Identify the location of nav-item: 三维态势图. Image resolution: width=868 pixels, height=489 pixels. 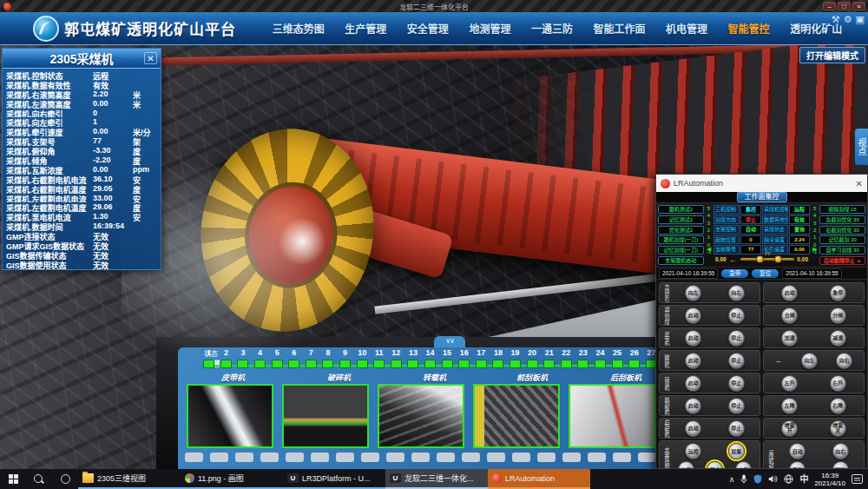
(299, 28).